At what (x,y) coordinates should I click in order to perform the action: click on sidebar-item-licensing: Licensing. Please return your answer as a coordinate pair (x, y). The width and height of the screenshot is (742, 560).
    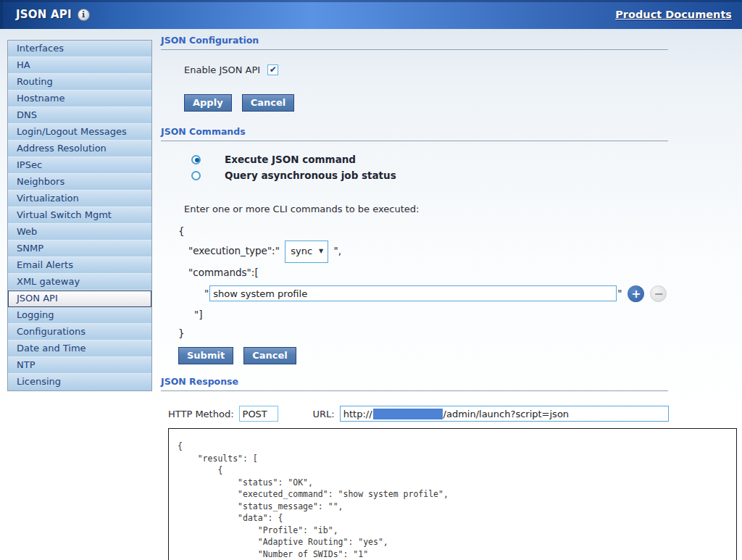
    Looking at the image, I should click on (80, 383).